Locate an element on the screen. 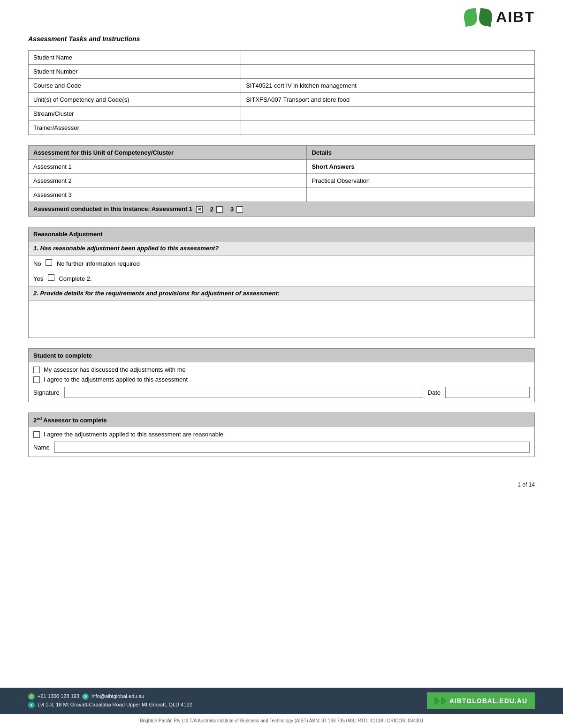  logo: AIBT is located at coordinates (499, 17).